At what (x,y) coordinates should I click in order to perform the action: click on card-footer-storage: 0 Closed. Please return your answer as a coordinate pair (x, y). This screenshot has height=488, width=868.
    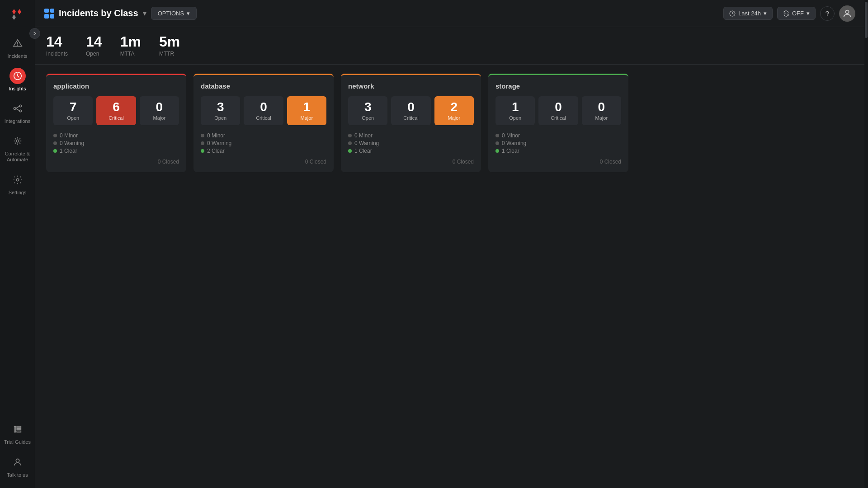
    Looking at the image, I should click on (558, 162).